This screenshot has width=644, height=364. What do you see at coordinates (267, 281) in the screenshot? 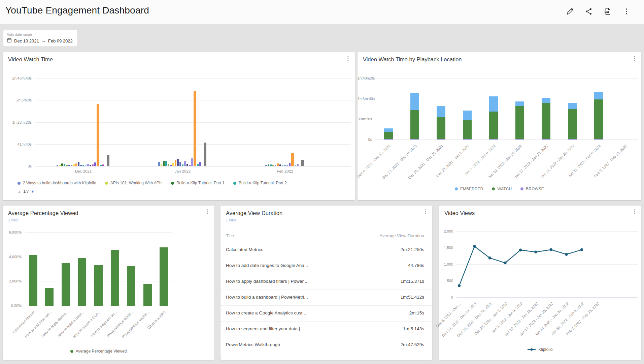
I see `row-title: How to apply dashboard filters | Power..…` at bounding box center [267, 281].